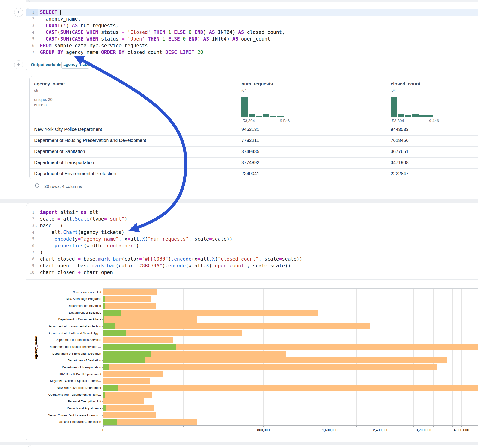 The image size is (478, 448). Describe the element at coordinates (291, 288) in the screenshot. I see `plot-top-edge` at that location.